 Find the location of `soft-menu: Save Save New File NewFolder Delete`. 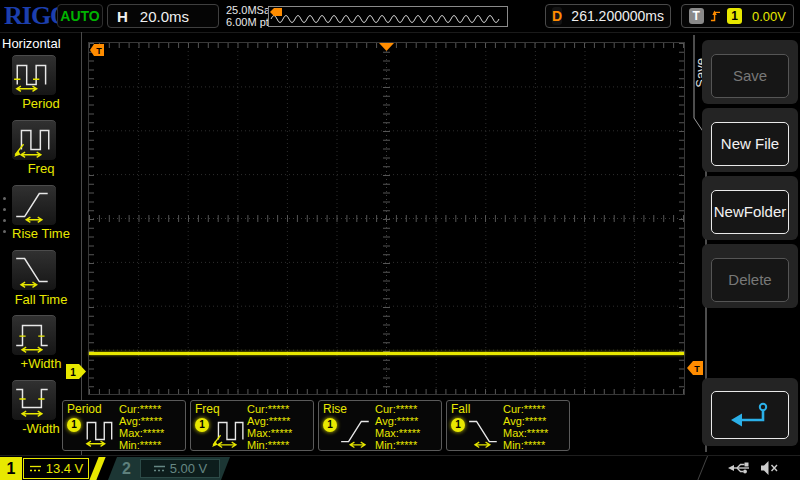

soft-menu: Save Save New File NewFolder Delete is located at coordinates (745, 244).